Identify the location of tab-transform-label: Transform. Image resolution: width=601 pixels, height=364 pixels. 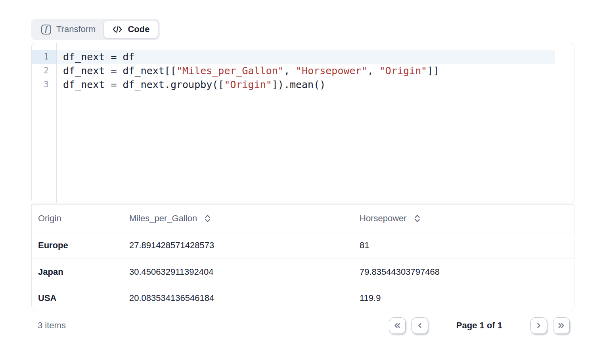
(76, 29).